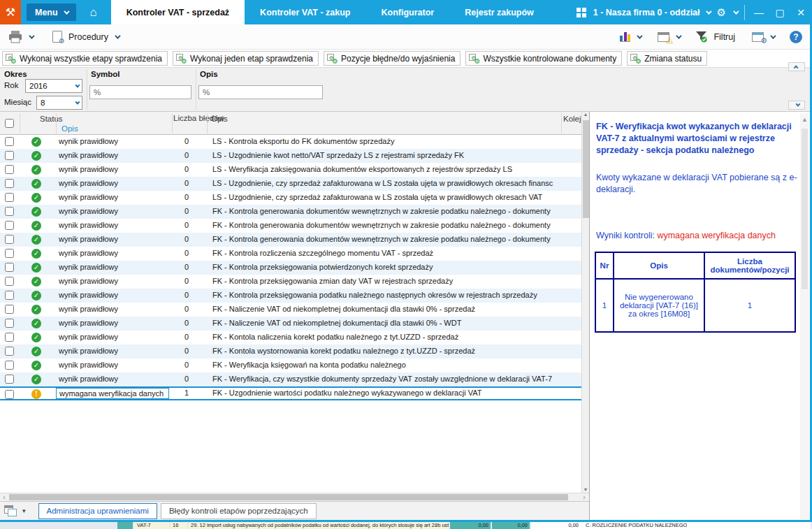 The image size is (812, 529). Describe the element at coordinates (52, 13) in the screenshot. I see `menu-button: Menu` at that location.